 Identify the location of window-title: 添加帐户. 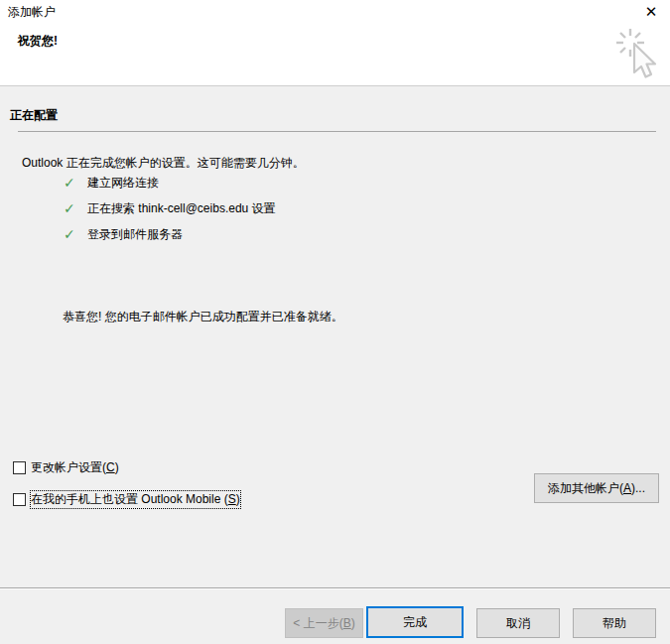
(32, 12).